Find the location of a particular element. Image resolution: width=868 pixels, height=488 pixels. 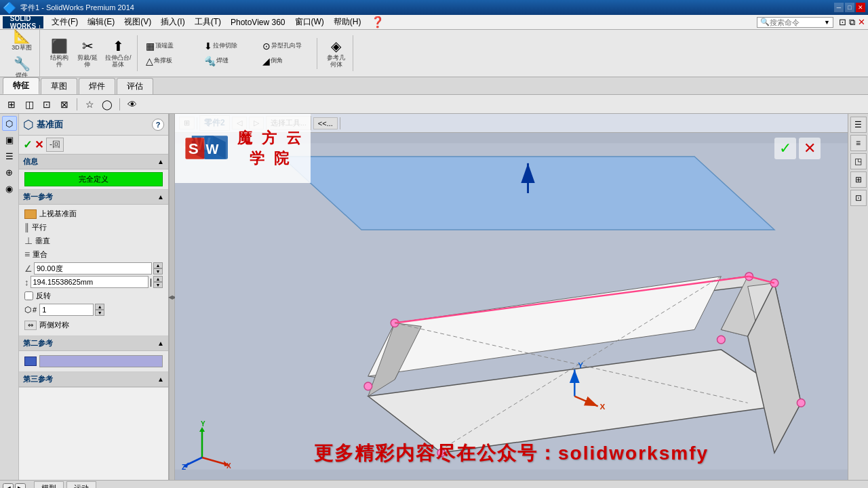

pib-btn2: ▣ is located at coordinates (9, 140).